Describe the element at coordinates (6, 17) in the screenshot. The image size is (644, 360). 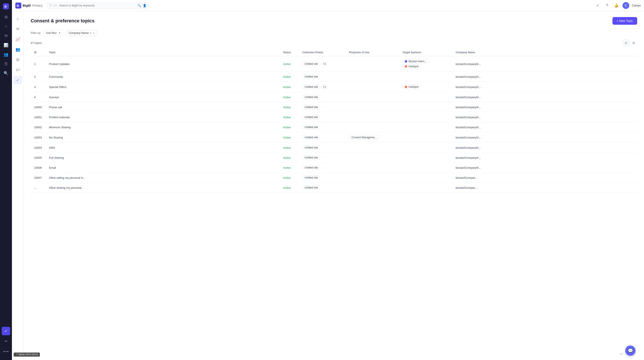
I see `sidebar-icon-grid: ⊞` at that location.